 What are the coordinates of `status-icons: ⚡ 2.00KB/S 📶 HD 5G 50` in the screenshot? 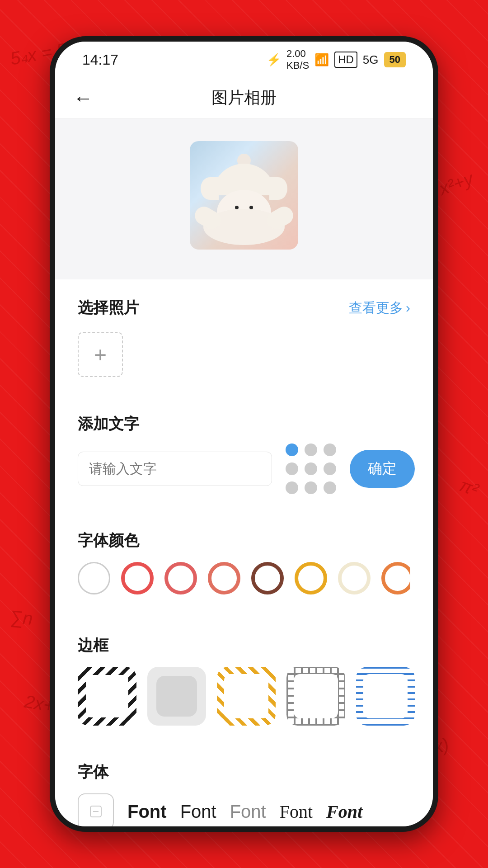 It's located at (336, 60).